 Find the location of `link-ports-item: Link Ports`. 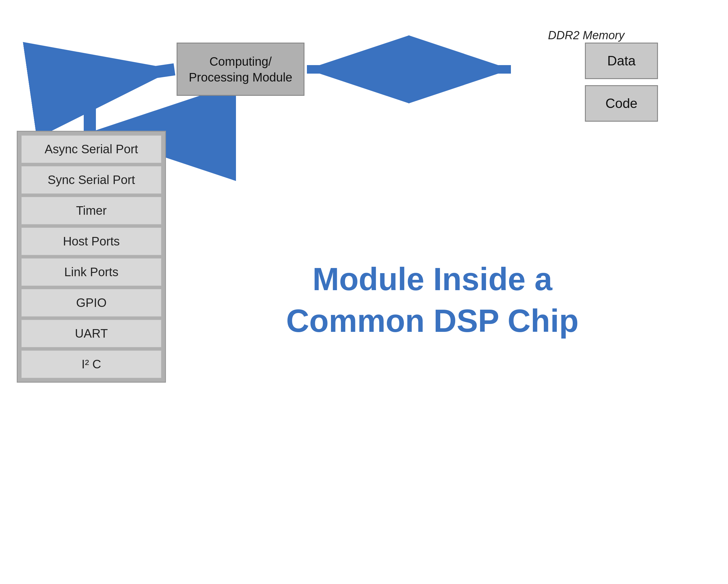

link-ports-item: Link Ports is located at coordinates (91, 272).